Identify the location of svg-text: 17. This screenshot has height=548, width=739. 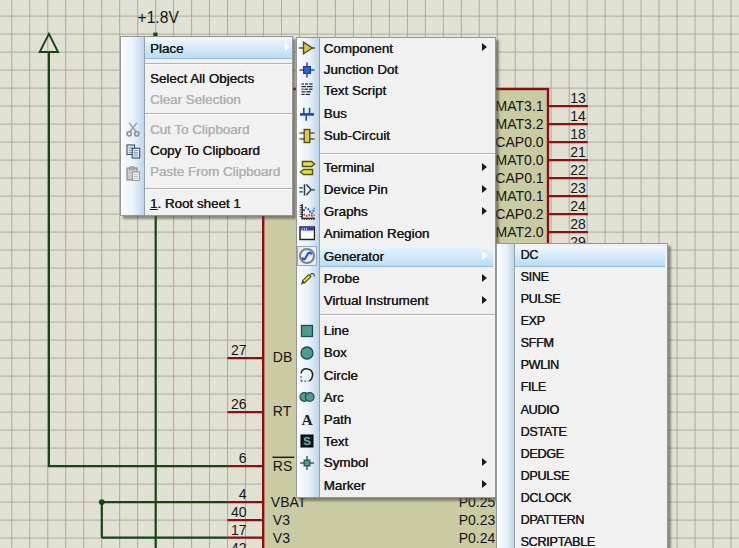
(239, 530).